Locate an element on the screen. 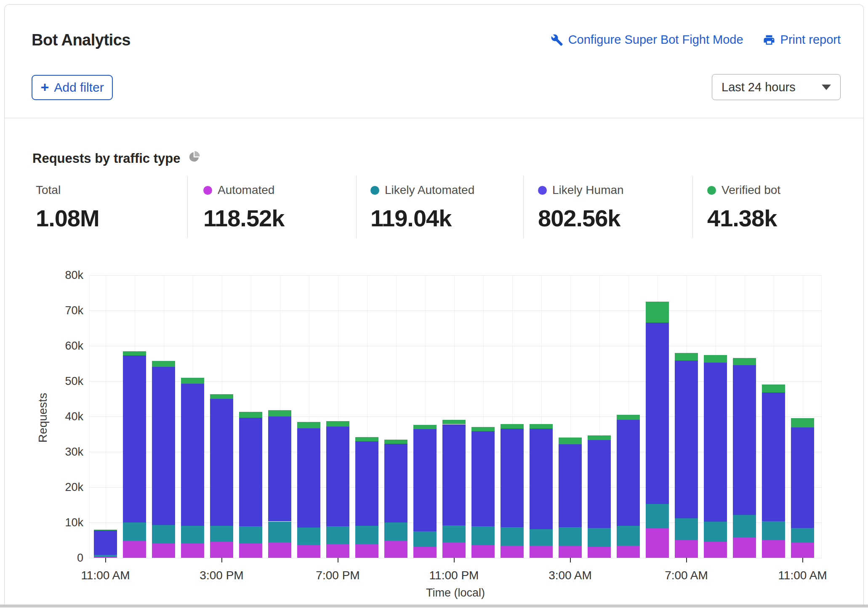  stat-likely-automated: Likely Automated 119.04k is located at coordinates (423, 208).